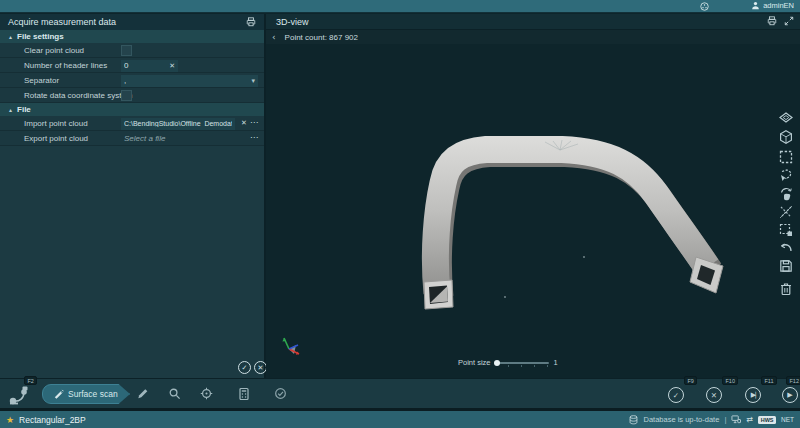 The height and width of the screenshot is (428, 800). Describe the element at coordinates (714, 395) in the screenshot. I see `cancel-f10-button: ✕` at that location.